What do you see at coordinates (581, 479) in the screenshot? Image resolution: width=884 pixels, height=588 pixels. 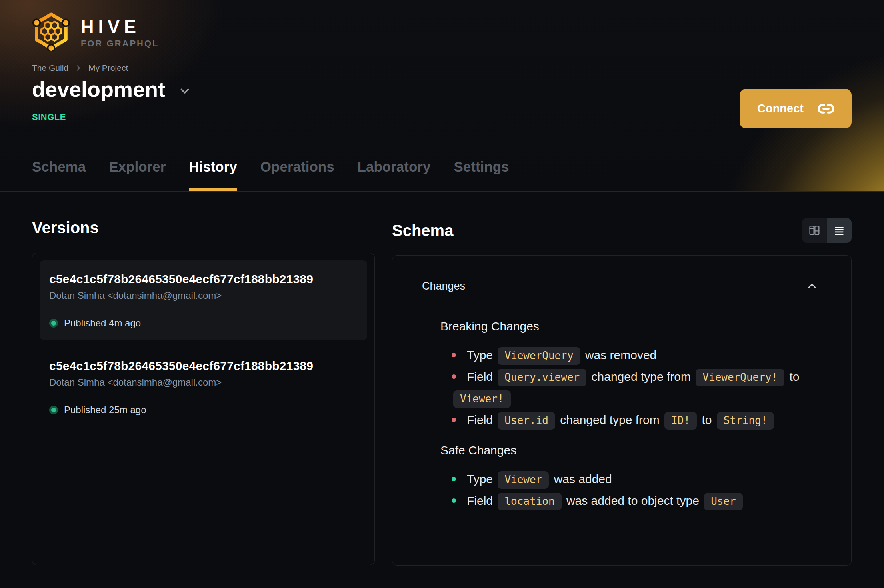 I see `change-text: was added` at bounding box center [581, 479].